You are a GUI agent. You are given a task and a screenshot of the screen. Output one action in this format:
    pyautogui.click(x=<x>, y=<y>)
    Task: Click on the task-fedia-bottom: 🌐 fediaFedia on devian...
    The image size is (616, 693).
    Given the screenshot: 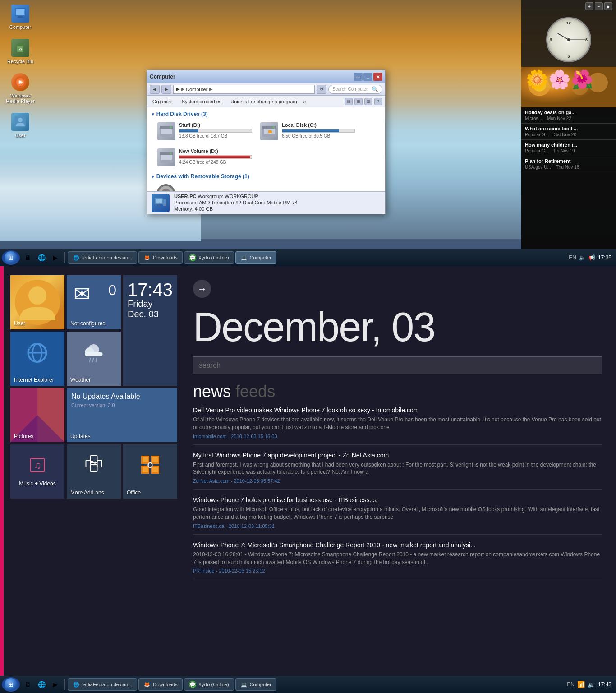 What is the action you would take?
    pyautogui.click(x=102, y=684)
    